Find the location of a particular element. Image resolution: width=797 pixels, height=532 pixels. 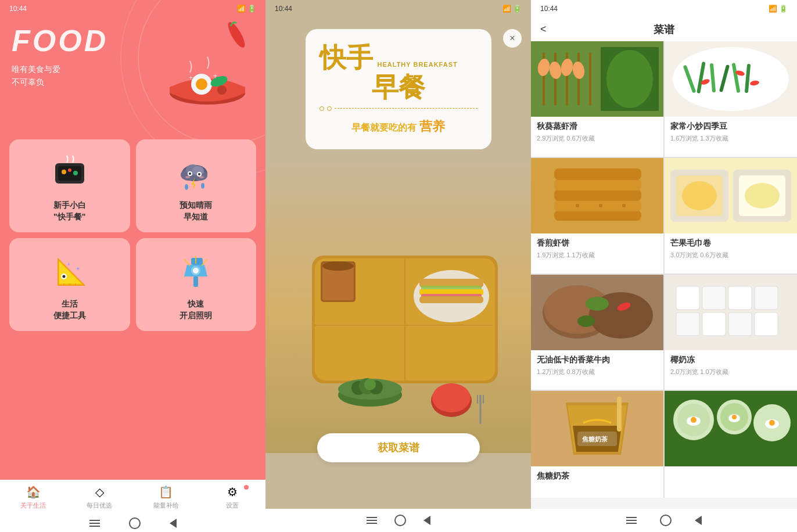

time-1: 10:44 is located at coordinates (18, 9).